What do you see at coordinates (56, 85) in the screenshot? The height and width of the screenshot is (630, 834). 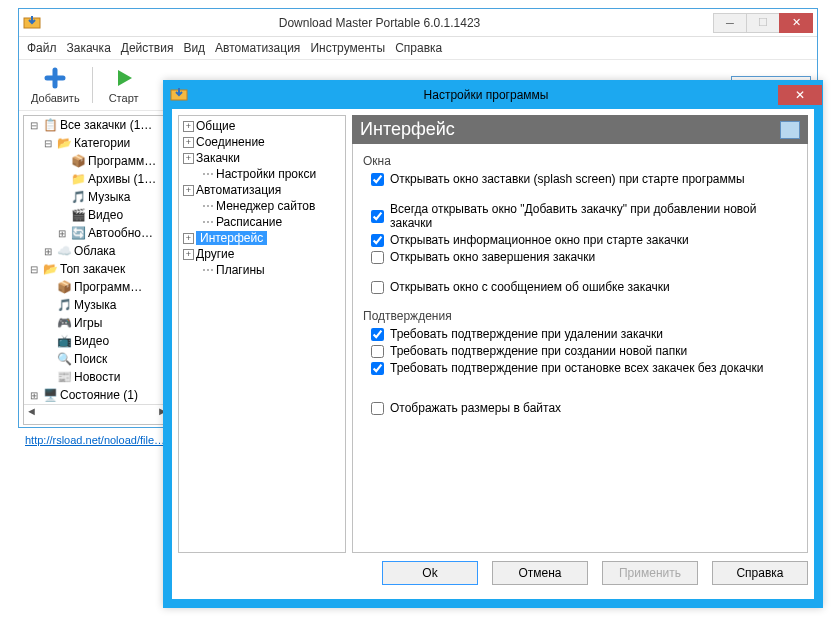 I see `add-button: Добавить` at bounding box center [56, 85].